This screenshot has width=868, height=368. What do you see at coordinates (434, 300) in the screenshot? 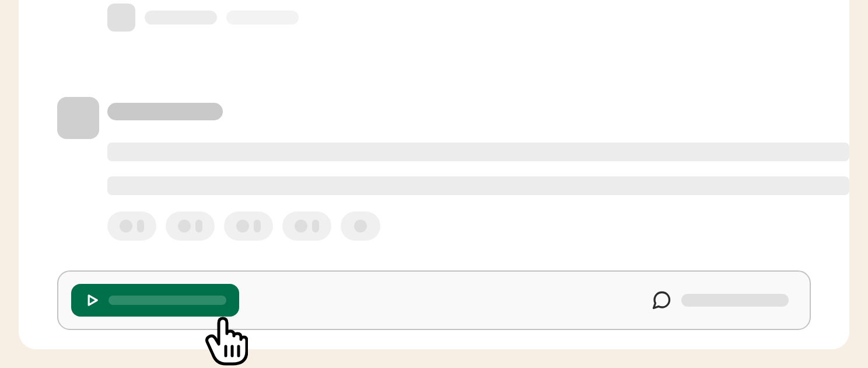
I see `action-bar` at bounding box center [434, 300].